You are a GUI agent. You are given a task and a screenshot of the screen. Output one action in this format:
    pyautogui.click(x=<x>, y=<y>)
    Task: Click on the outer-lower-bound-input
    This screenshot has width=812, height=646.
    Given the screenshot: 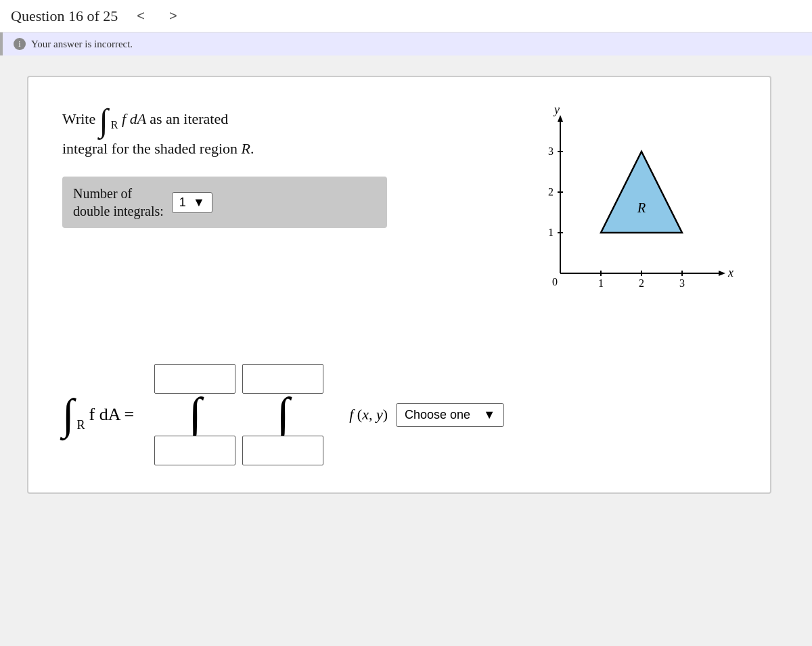 What is the action you would take?
    pyautogui.click(x=195, y=451)
    